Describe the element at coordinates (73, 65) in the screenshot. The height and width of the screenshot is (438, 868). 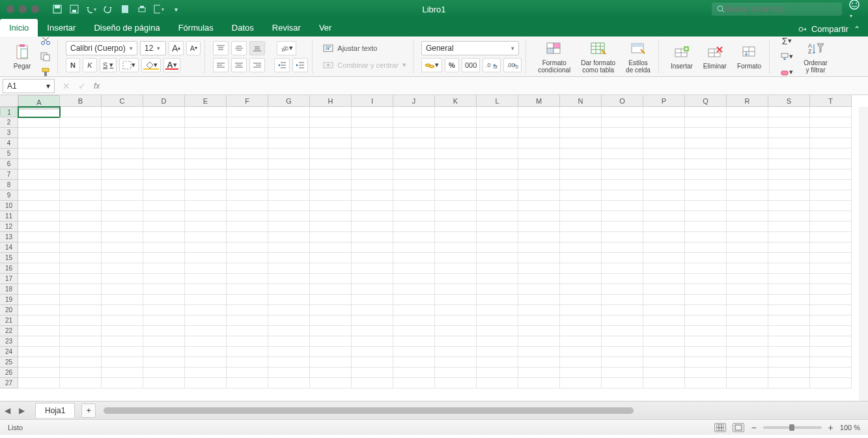
I see `bold-button: N` at that location.